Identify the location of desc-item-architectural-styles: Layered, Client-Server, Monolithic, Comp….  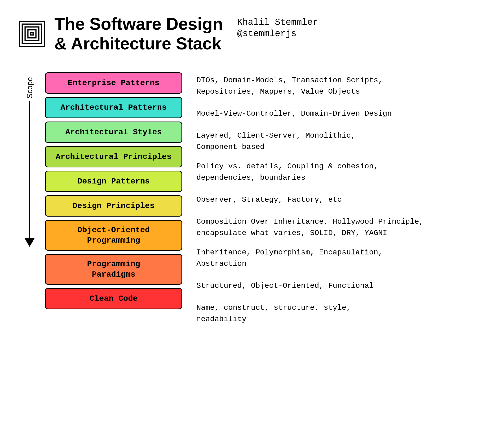
(341, 142).